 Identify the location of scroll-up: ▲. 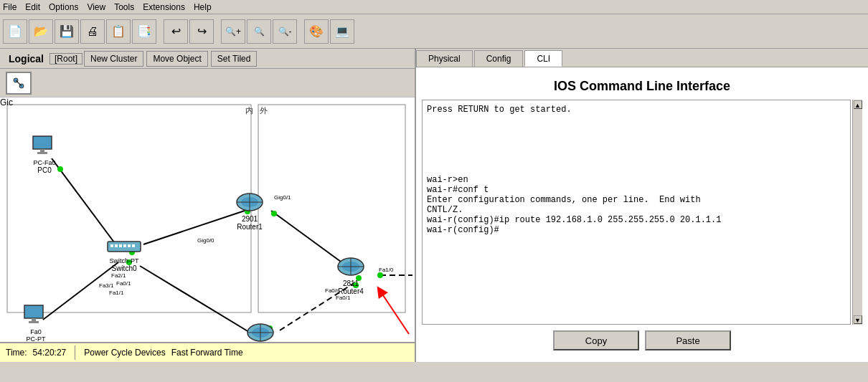
(858, 105).